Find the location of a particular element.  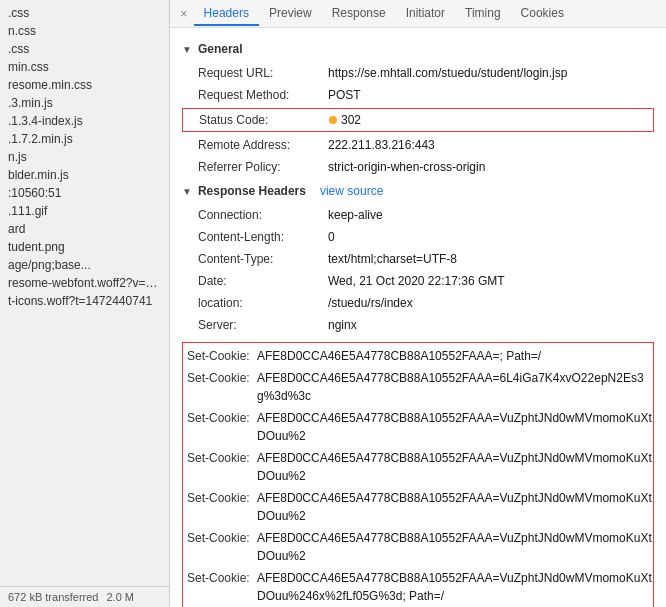

tab-headers: Headers is located at coordinates (226, 14).